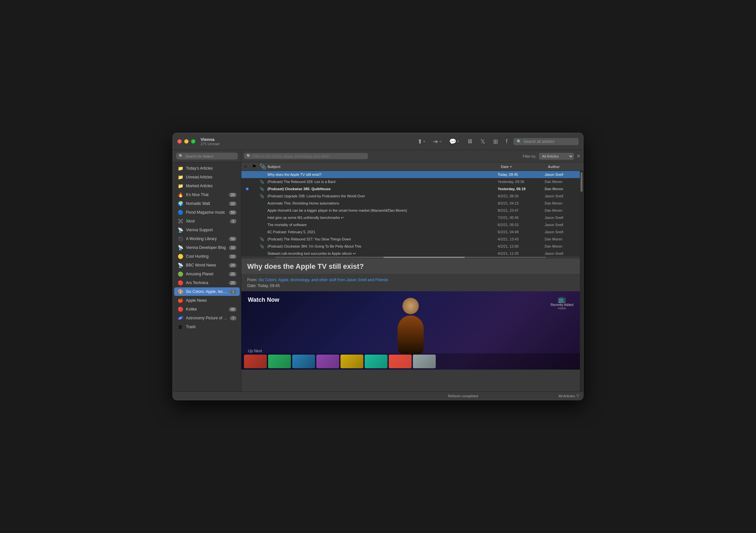 This screenshot has height=533, width=756. I want to click on subscribe-button: ⬆ ▾, so click(421, 142).